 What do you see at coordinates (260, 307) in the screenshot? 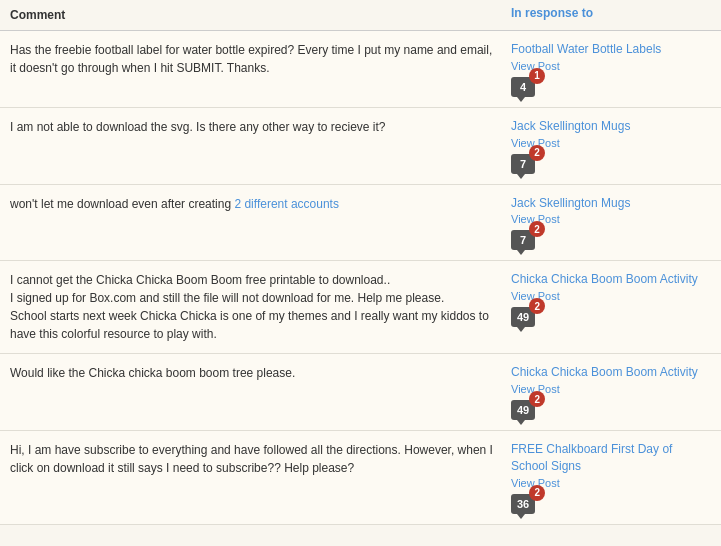
I see `comment-text: I cannot get the Chicka Chicka Boom Boom…` at bounding box center [260, 307].